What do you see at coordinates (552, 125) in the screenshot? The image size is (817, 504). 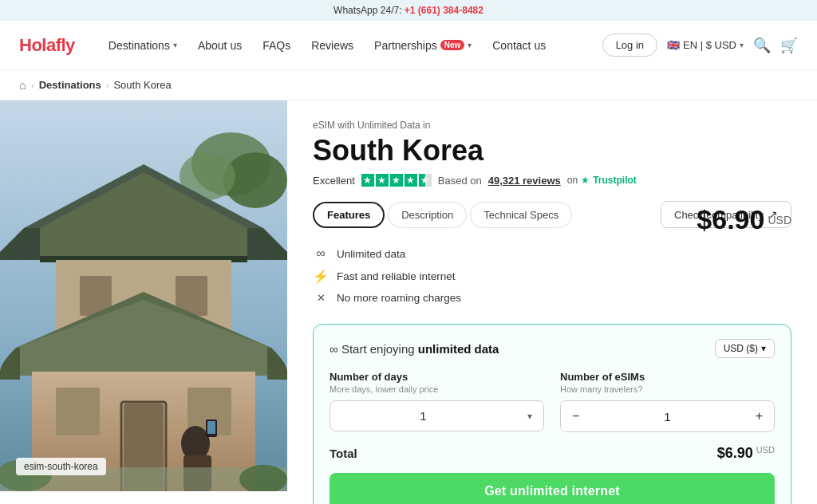 I see `esim-label: eSIM with Unlimited Data in` at bounding box center [552, 125].